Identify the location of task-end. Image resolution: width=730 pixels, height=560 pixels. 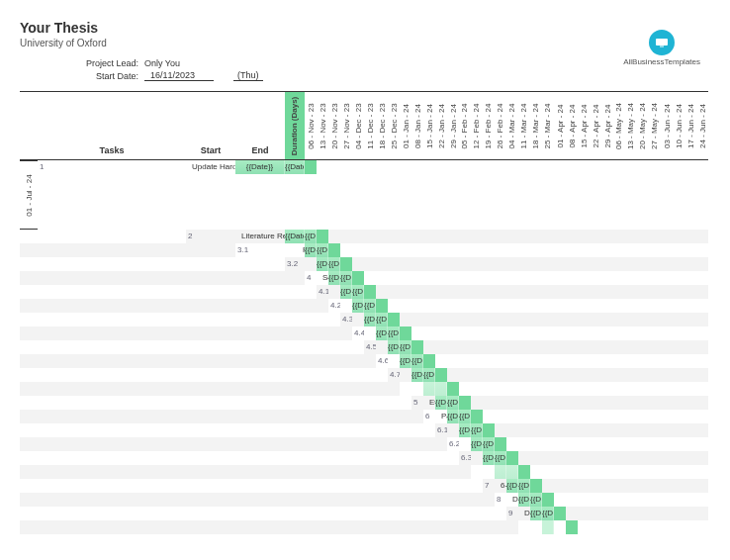
(441, 389).